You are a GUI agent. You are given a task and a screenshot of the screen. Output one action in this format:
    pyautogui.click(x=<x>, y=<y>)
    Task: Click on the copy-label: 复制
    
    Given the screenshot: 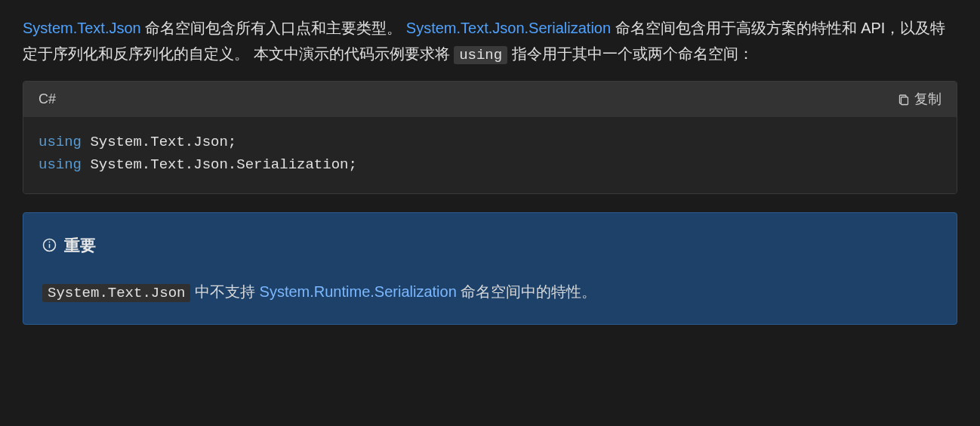 What is the action you would take?
    pyautogui.click(x=928, y=100)
    